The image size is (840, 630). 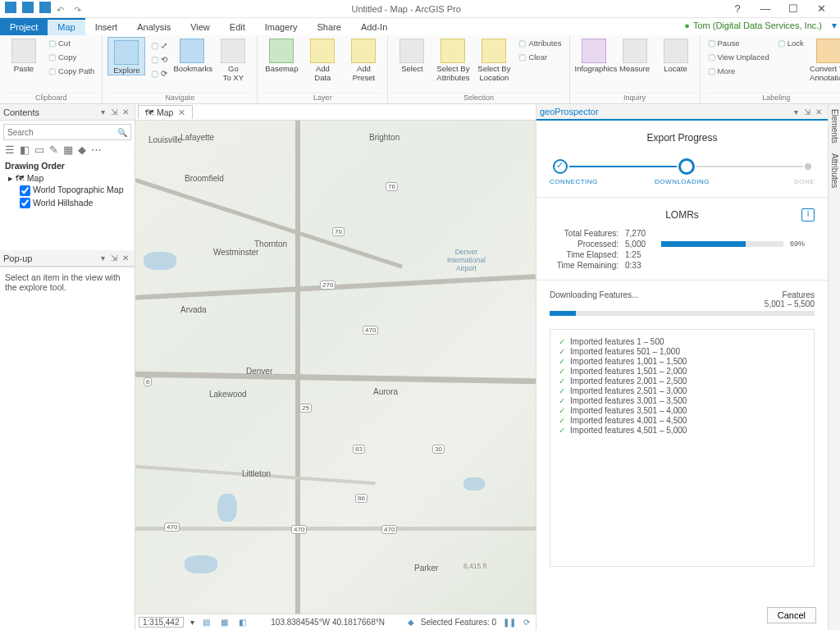 I want to click on bookmarks-button: Bookmarks, so click(x=192, y=55).